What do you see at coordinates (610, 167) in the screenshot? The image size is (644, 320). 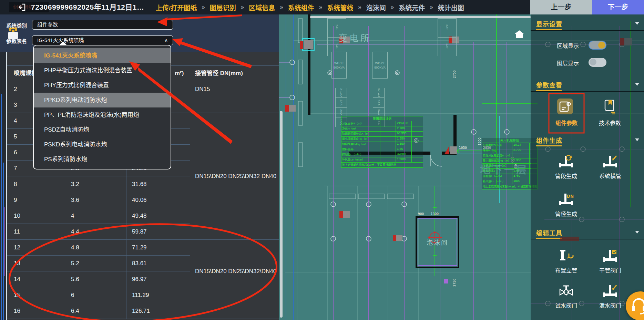 I see `tool-系统横管: 系统横管` at bounding box center [610, 167].